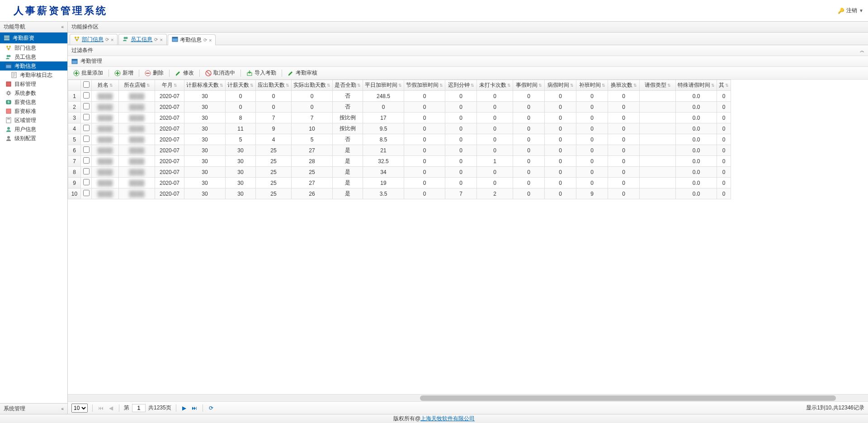 The height and width of the screenshot is (423, 868). Describe the element at coordinates (312, 85) in the screenshot. I see `column-header-8: 实际出勤天数⇅` at that location.